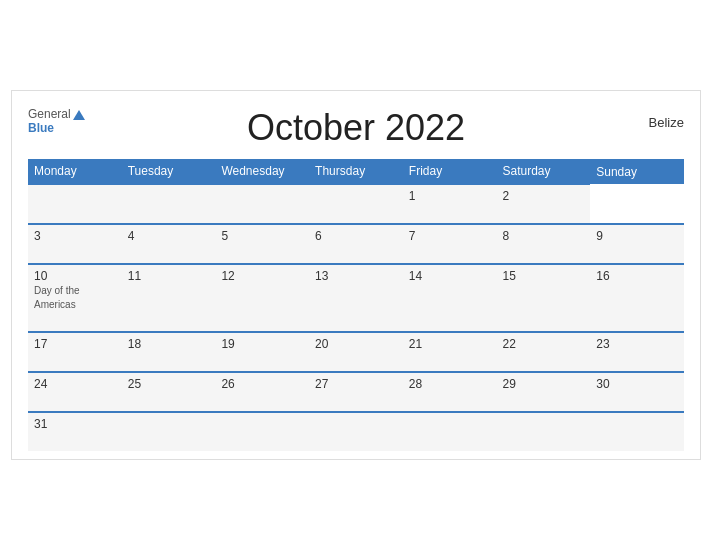 The width and height of the screenshot is (712, 550). I want to click on day-number: 7, so click(450, 236).